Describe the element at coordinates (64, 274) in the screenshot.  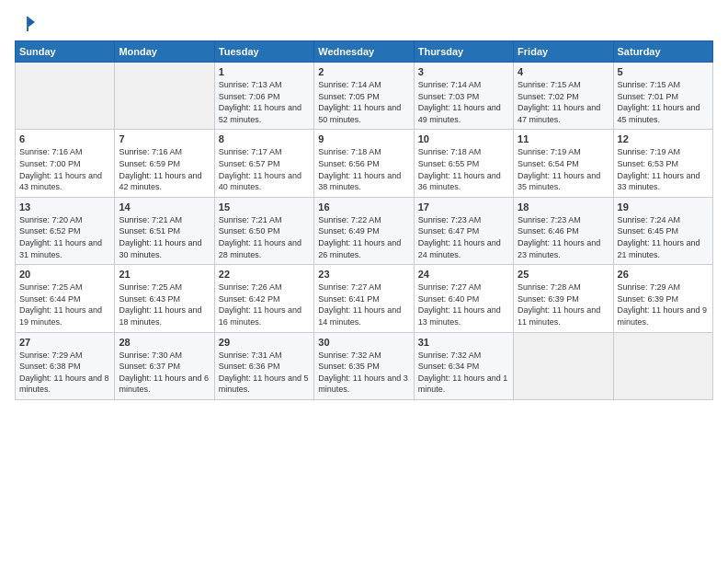
I see `day-number: 20` at that location.